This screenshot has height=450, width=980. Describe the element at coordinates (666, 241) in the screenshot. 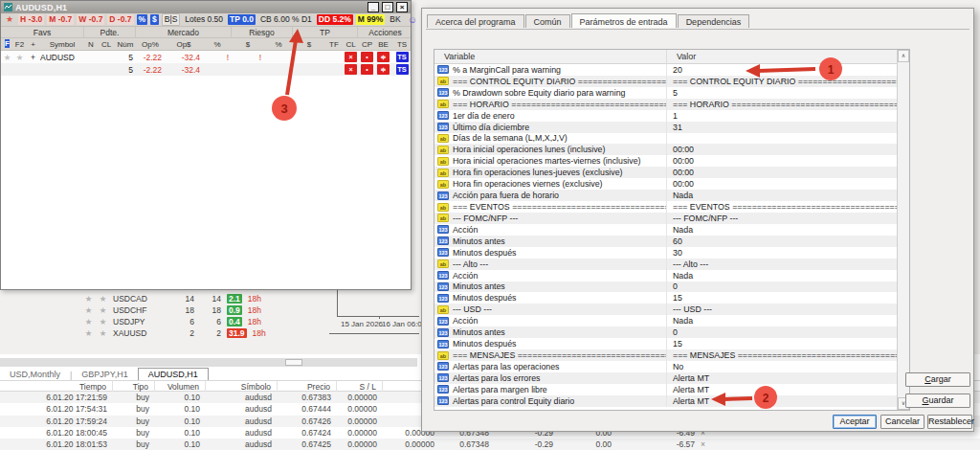

I see `parameter-row: 123 Minutos antes 60` at that location.